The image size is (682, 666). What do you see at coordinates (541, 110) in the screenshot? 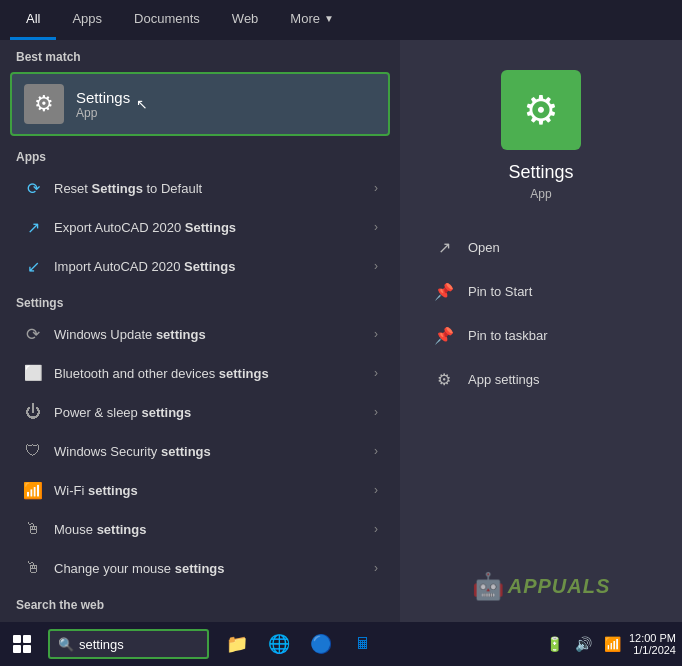
I see `settings-large-icon: ⚙` at bounding box center [541, 110].